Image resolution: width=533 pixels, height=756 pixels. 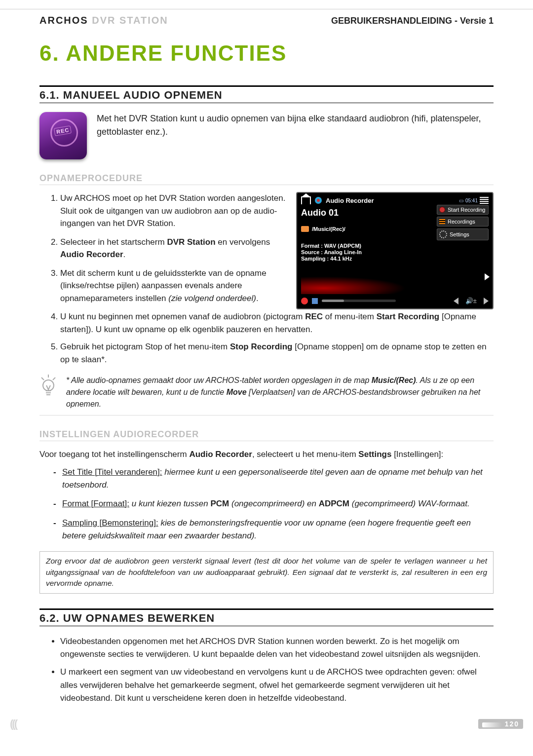 What do you see at coordinates (305, 301) in the screenshot?
I see `record-button-icon` at bounding box center [305, 301].